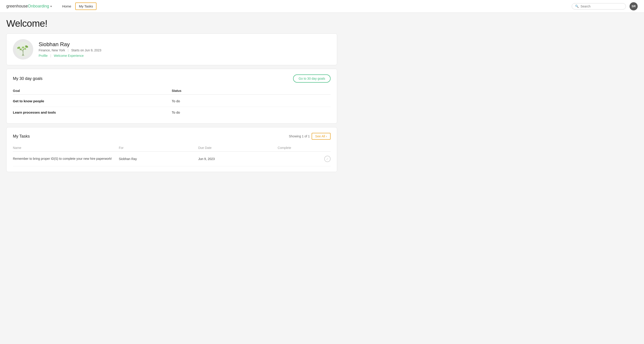  What do you see at coordinates (172, 79) in the screenshot?
I see `goals-header: My 30 day goals Go to 30 day goals` at bounding box center [172, 79].